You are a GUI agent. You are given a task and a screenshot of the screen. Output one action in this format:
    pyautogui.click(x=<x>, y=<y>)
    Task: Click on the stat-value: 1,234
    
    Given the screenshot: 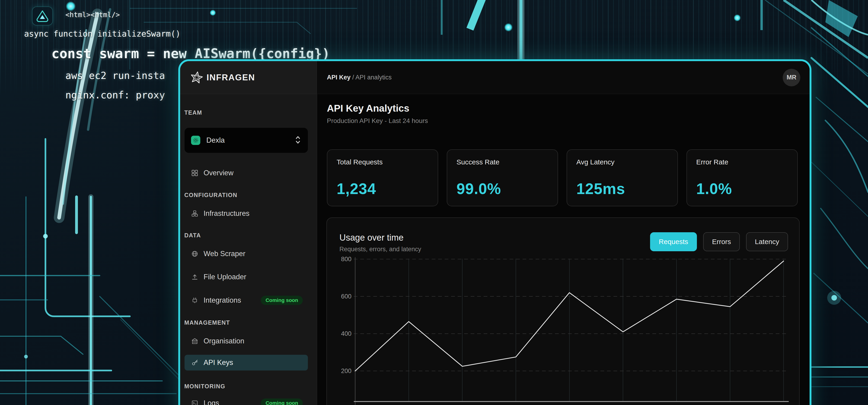 What is the action you would take?
    pyautogui.click(x=382, y=189)
    